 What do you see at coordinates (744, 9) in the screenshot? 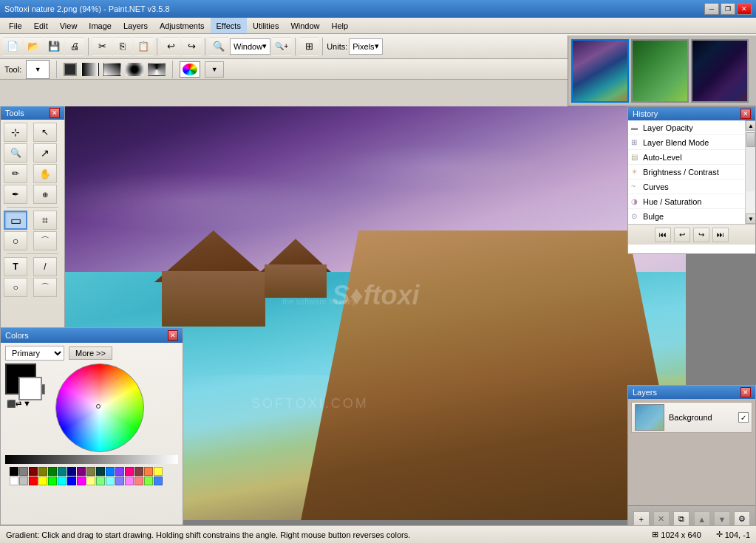
I see `close-button: ✕` at bounding box center [744, 9].